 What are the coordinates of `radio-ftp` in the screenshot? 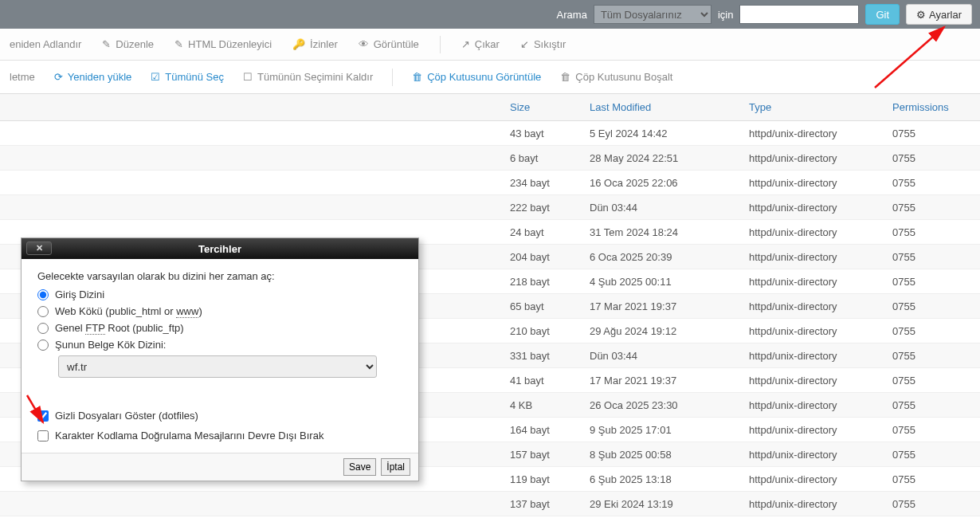 It's located at (43, 328).